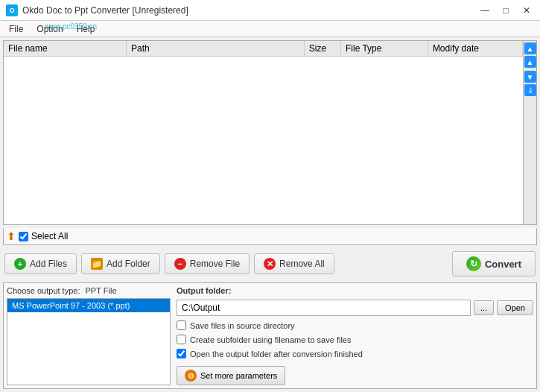 This screenshot has width=540, height=392. I want to click on open-after-conversion-row: Open the output folder after conversion …, so click(355, 353).